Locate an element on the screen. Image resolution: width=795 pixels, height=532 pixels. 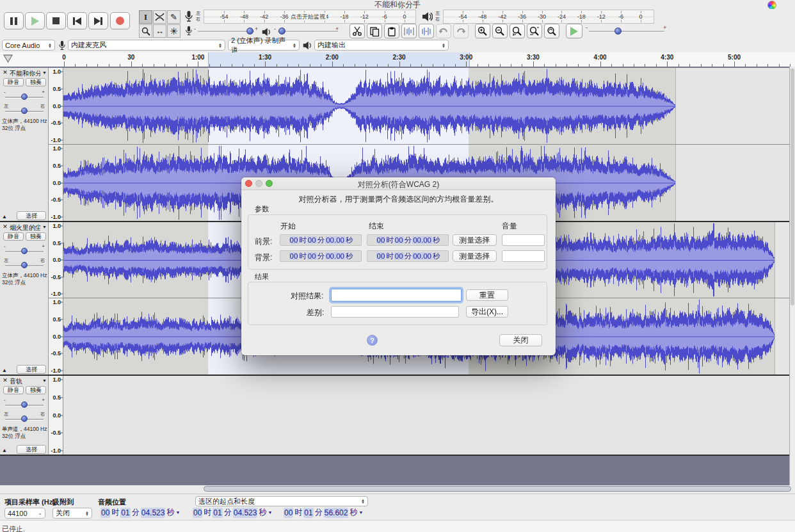
track2-solo-button: 独奏 is located at coordinates (36, 237).